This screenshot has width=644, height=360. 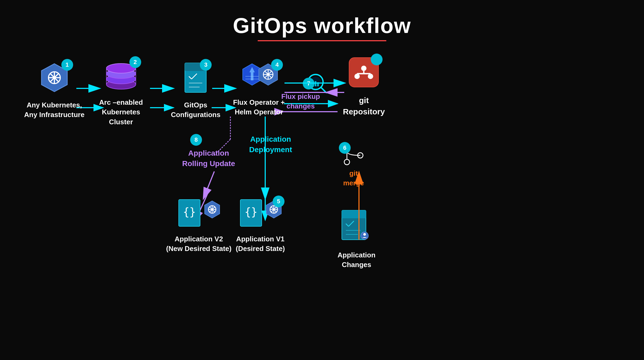 I want to click on rolling-update-section: 8 ApplicationRolling Update, so click(x=209, y=151).